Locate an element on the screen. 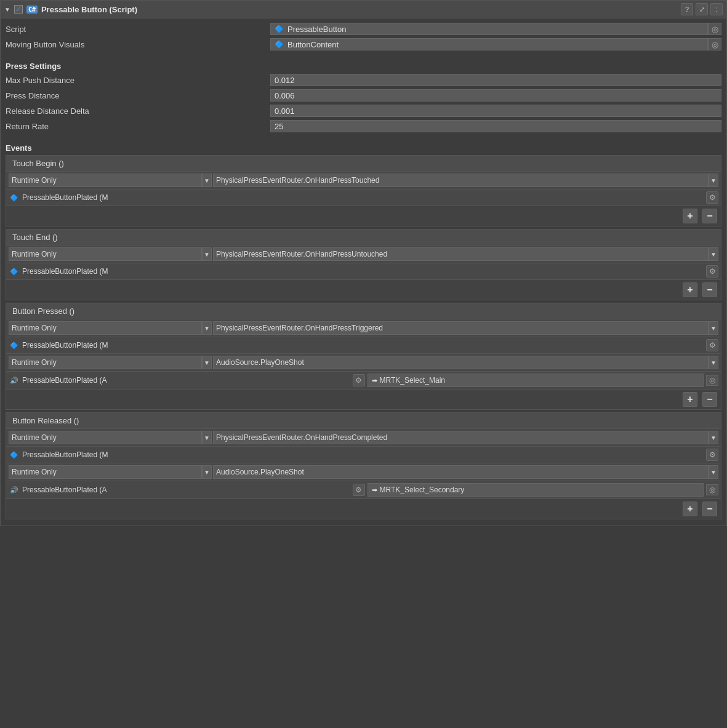  button-pressed-asset-gear: ◎ is located at coordinates (712, 380).